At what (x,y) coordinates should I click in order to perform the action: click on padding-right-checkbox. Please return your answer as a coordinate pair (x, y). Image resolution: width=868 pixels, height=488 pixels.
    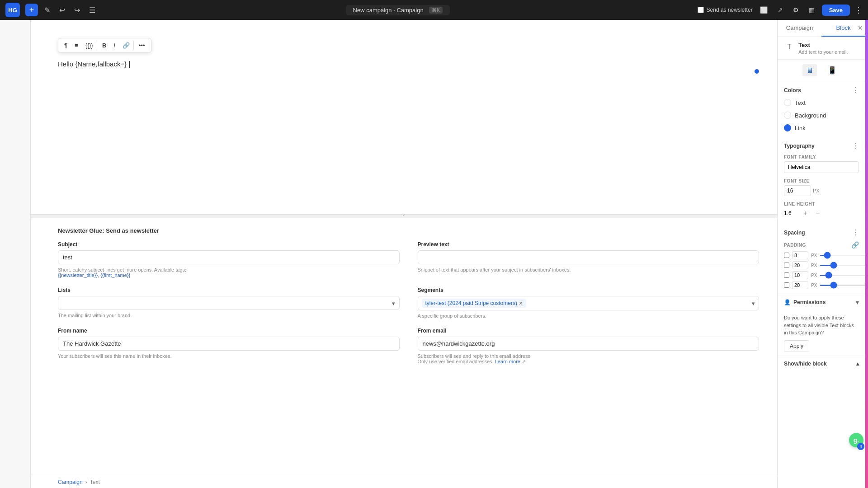
    Looking at the image, I should click on (787, 265).